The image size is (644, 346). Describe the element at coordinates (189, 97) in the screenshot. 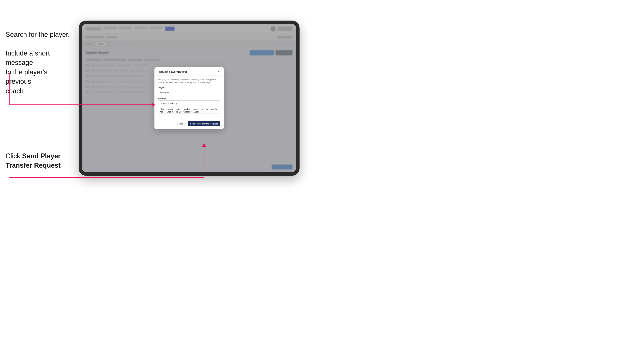

I see `modal-body: If the player is transferring from anoth…` at that location.